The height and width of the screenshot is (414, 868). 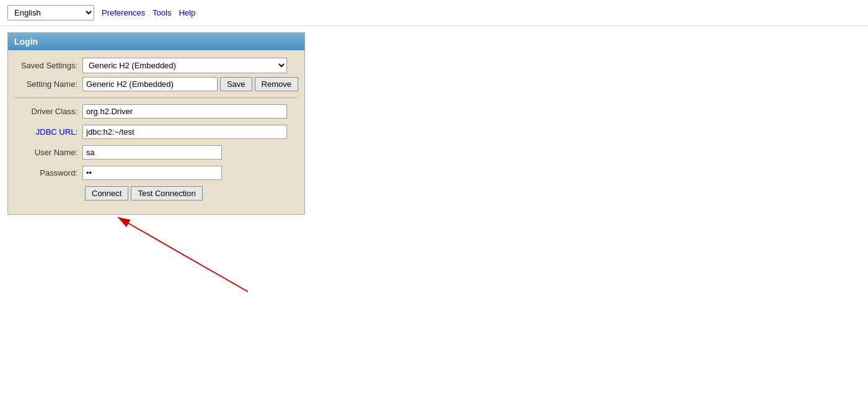 What do you see at coordinates (150, 84) in the screenshot?
I see `setting-name-input` at bounding box center [150, 84].